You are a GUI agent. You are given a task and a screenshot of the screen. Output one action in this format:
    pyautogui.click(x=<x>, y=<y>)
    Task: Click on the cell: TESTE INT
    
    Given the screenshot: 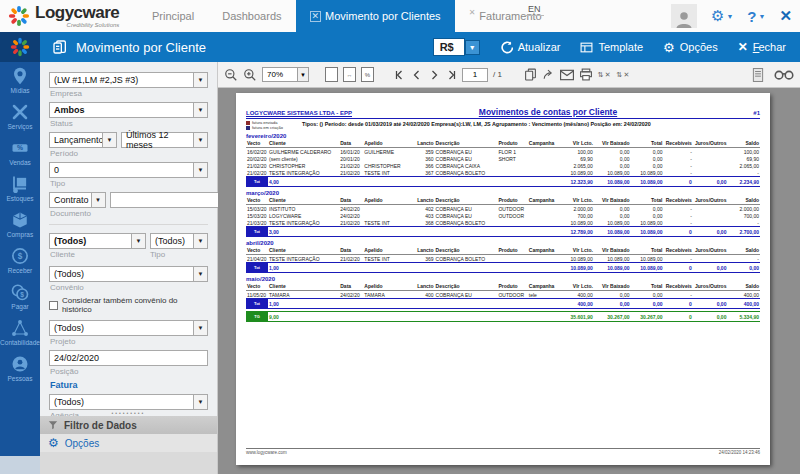 What is the action you would take?
    pyautogui.click(x=388, y=259)
    